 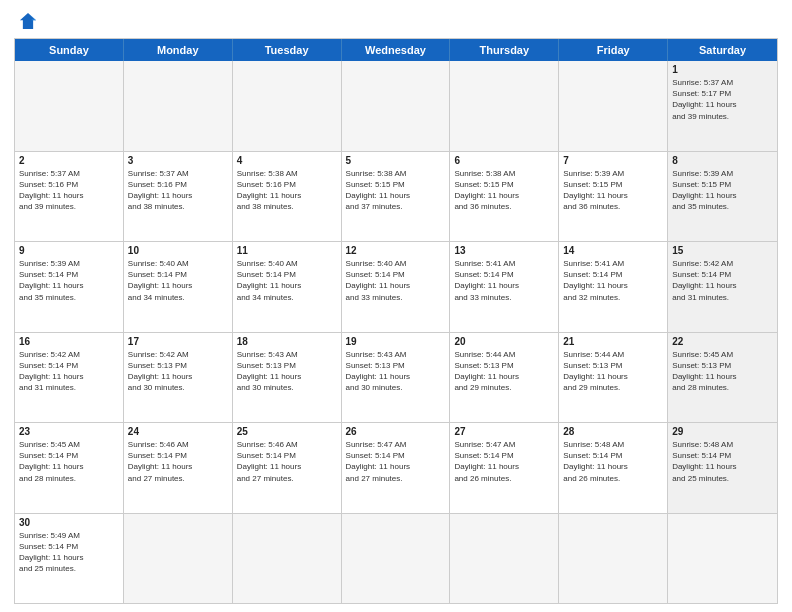 What do you see at coordinates (722, 50) in the screenshot?
I see `header-day-saturday: Saturday` at bounding box center [722, 50].